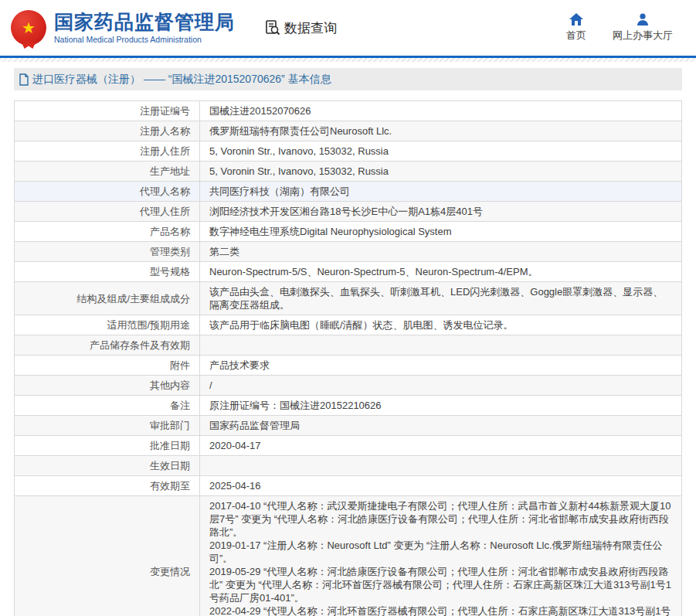 This screenshot has height=616, width=696. Describe the element at coordinates (348, 252) in the screenshot. I see `table-row: 管理类别第二类` at that location.